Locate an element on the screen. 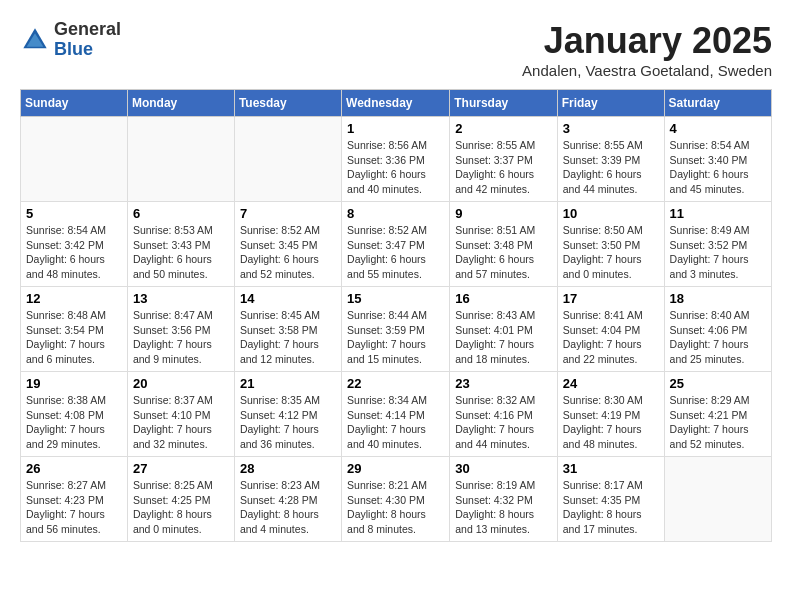 This screenshot has height=612, width=792. calendar-cell: 31Sunrise: 8:17 AM Sunset: 4:35 PM Dayli… is located at coordinates (610, 500).